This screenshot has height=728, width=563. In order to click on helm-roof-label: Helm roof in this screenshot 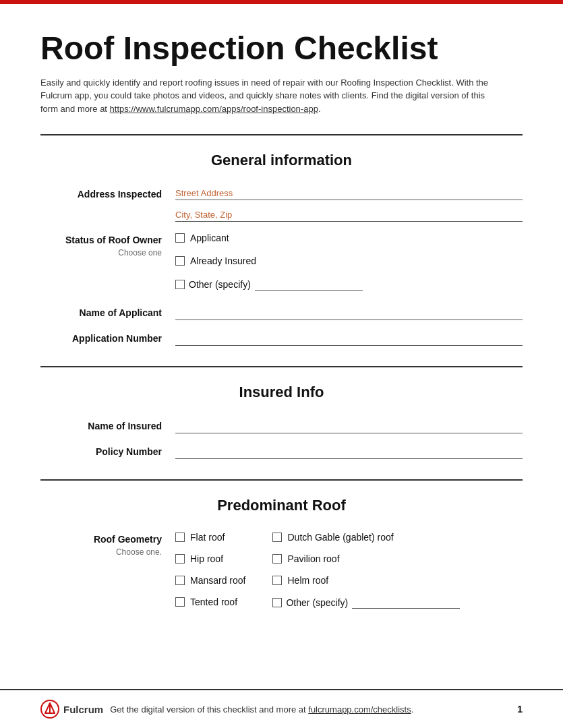, I will do `click(307, 580)`.